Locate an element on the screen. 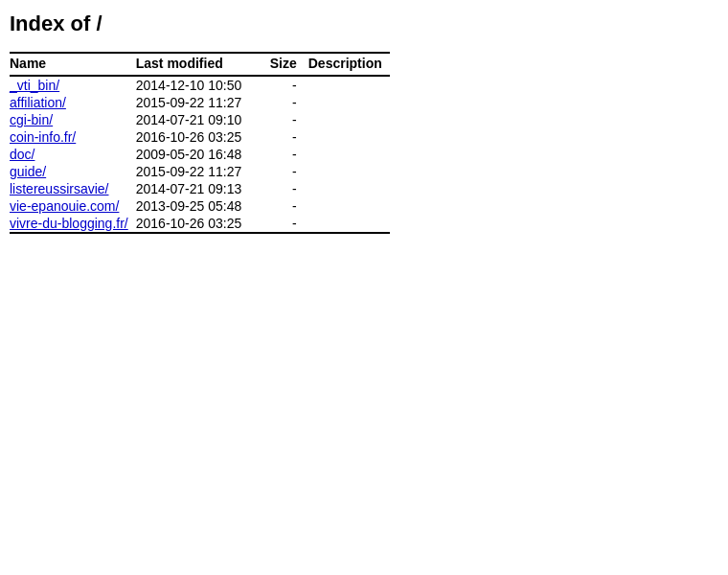 The image size is (728, 575). file-link: vivre-du-blogging.fr/ is located at coordinates (69, 223).